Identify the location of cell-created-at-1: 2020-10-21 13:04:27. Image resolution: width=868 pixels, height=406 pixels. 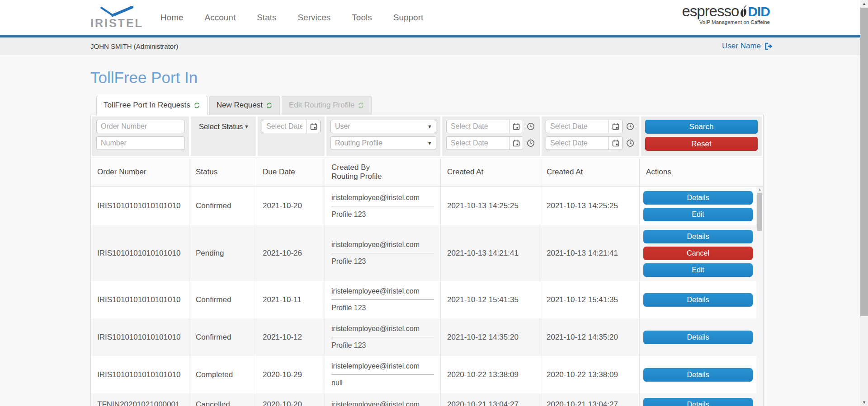
(491, 400).